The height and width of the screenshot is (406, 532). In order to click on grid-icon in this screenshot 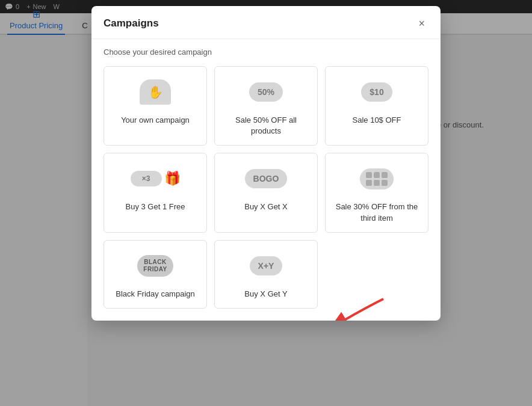, I will do `click(377, 179)`.